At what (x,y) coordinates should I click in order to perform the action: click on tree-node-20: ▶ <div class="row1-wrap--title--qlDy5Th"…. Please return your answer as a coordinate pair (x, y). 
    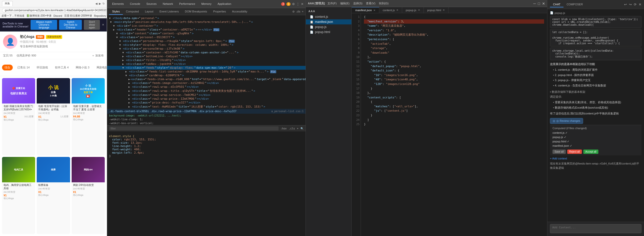
    Looking at the image, I should click on (206, 91).